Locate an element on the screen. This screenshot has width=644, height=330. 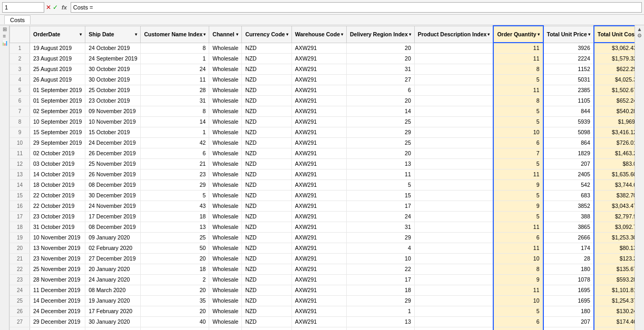
unit-price-cell: 3852 is located at coordinates (569, 206).